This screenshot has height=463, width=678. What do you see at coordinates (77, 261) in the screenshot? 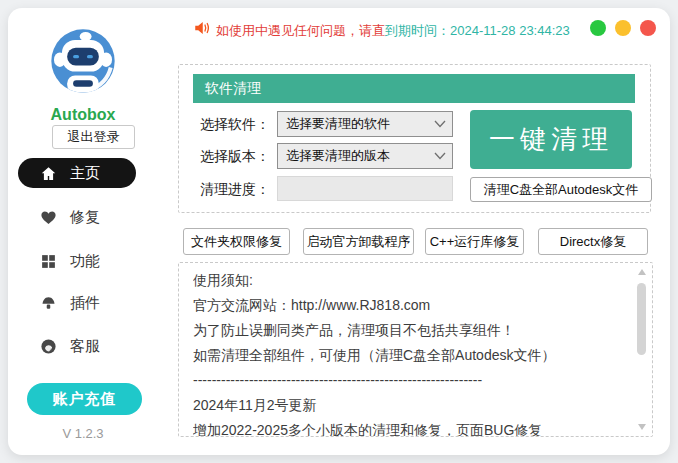
I see `sidebar-item-features: 功能` at bounding box center [77, 261].